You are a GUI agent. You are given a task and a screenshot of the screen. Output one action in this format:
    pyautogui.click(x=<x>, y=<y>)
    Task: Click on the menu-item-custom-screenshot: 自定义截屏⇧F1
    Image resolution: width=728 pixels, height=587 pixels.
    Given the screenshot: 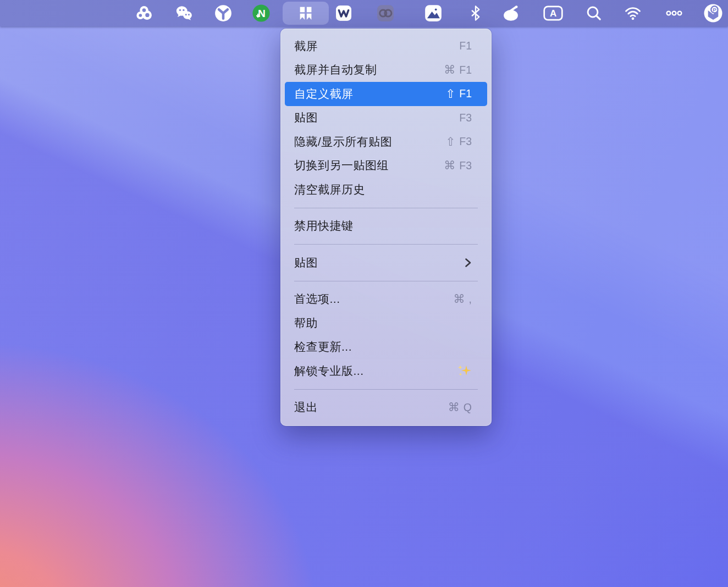 What is the action you would take?
    pyautogui.click(x=386, y=94)
    